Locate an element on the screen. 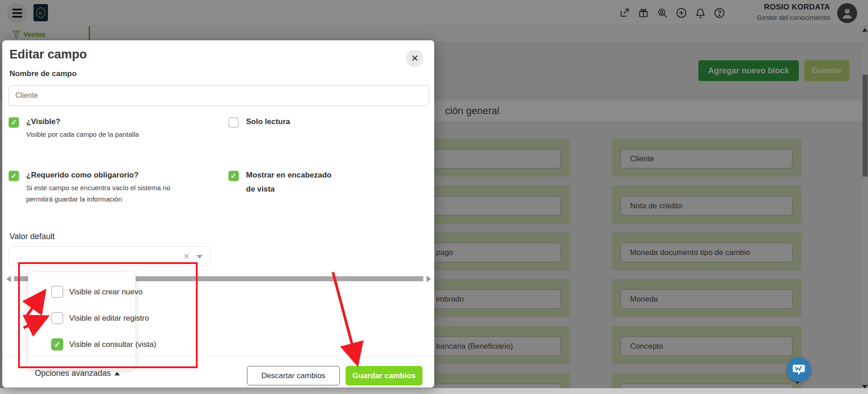 The image size is (868, 394). field-name-label: Nombre de campo is located at coordinates (43, 74).